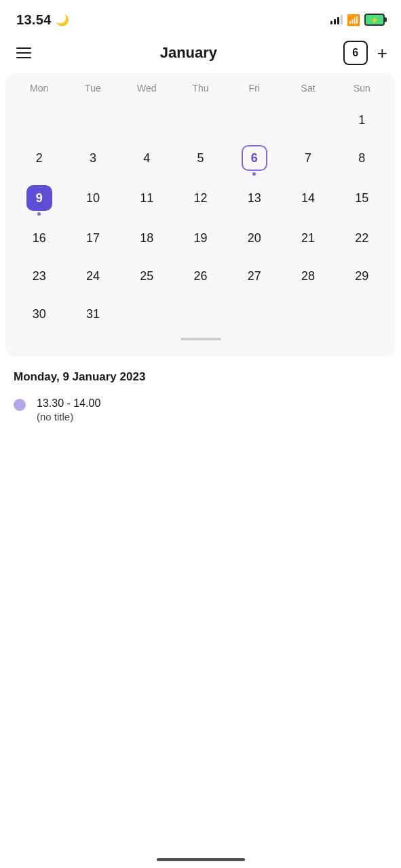 The width and height of the screenshot is (401, 868). I want to click on date-number: 6, so click(254, 158).